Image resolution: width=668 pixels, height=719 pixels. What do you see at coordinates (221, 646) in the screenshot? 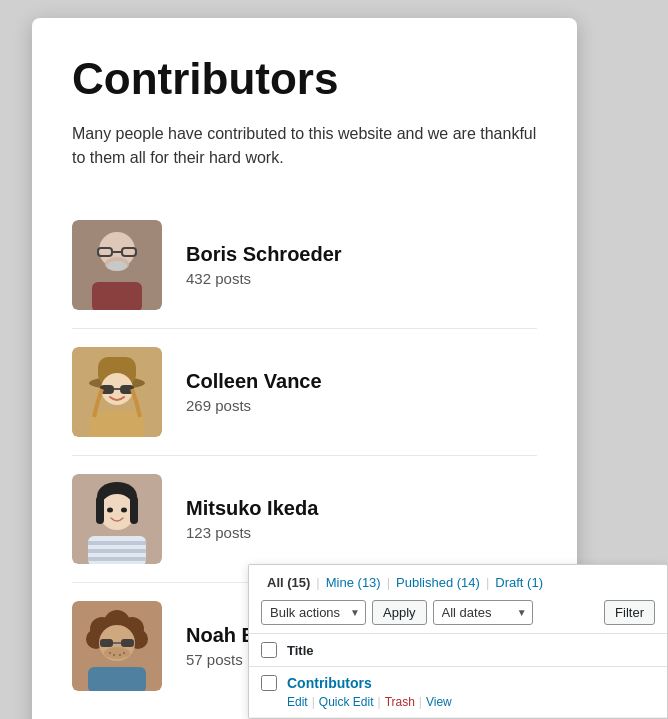
I see `contributor-info: Noah B 57 posts` at bounding box center [221, 646].